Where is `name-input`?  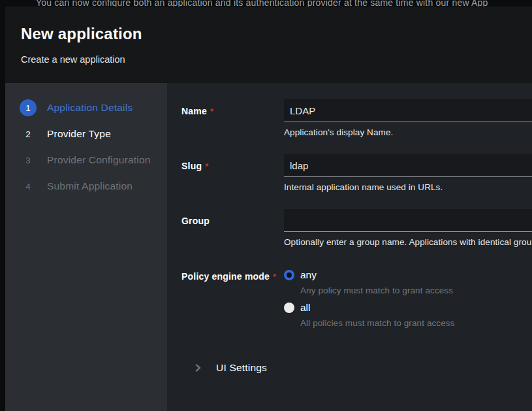
name-input is located at coordinates (408, 111).